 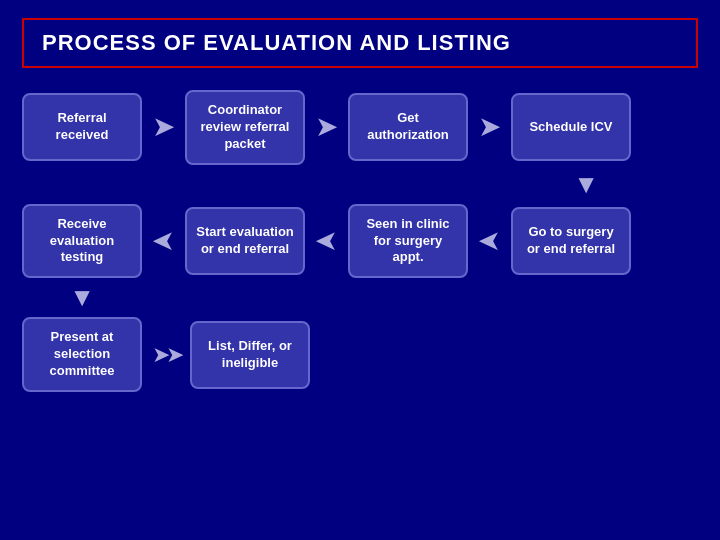 I want to click on box-go-surgery: Go to surgery or end referral, so click(x=571, y=241).